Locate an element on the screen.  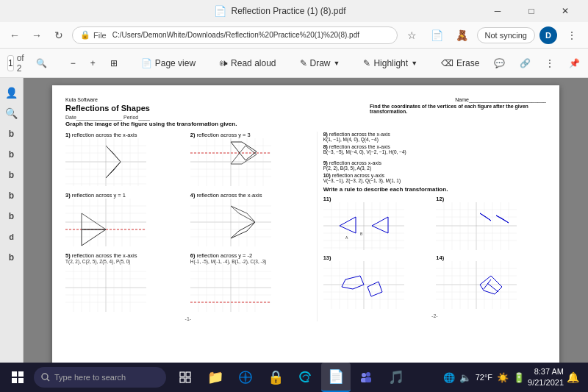
right-prob-10: 10) reflection across y-axis V(−3, −1), … is located at coordinates (435, 178).